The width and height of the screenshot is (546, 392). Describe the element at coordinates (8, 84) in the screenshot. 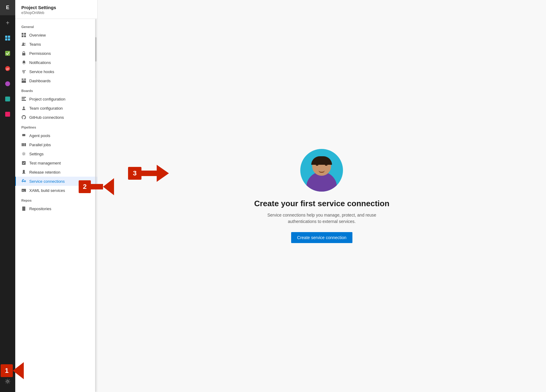

I see `nav-icon-pipelines` at that location.